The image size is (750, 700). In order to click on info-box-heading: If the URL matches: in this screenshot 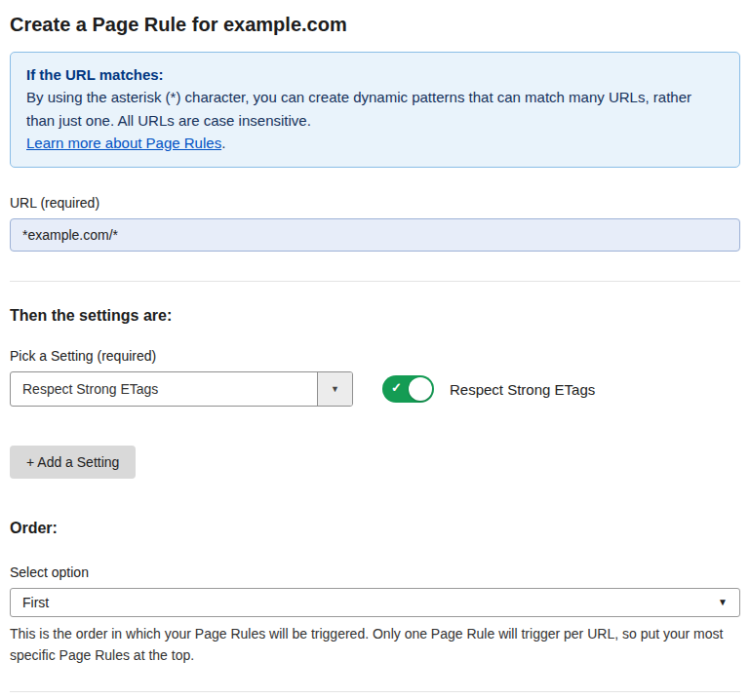, I will do `click(375, 74)`.